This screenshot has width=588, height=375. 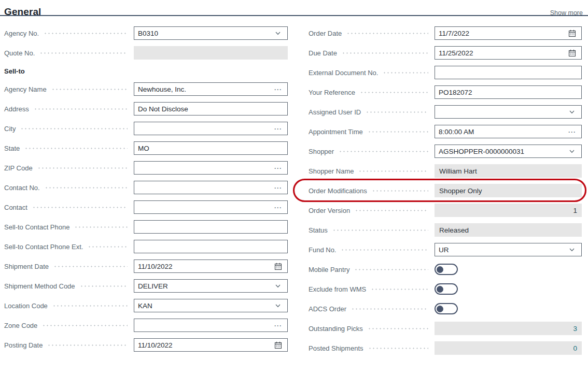 I want to click on location-code-combobox: KAN, so click(x=211, y=306).